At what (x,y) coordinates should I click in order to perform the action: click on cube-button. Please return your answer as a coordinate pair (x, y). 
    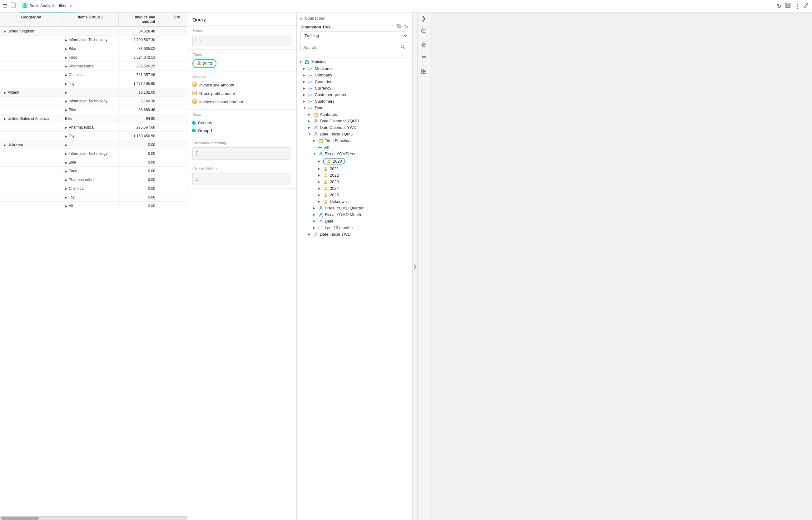
    Looking at the image, I should click on (424, 32).